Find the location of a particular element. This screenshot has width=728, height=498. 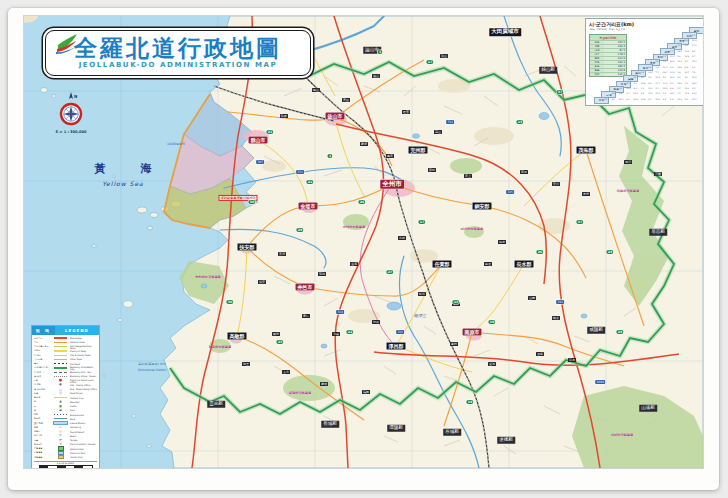

distance-matrix-value: 18.0 is located at coordinates (665, 72).